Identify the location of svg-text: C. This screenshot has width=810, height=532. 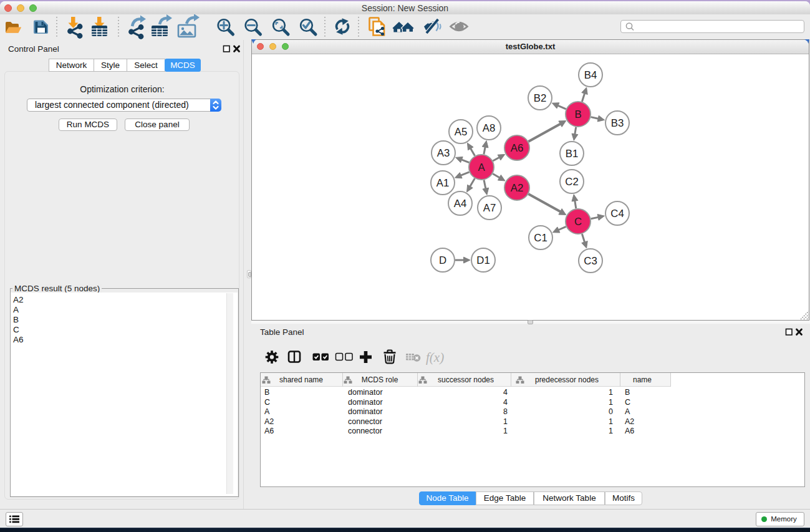
(578, 222).